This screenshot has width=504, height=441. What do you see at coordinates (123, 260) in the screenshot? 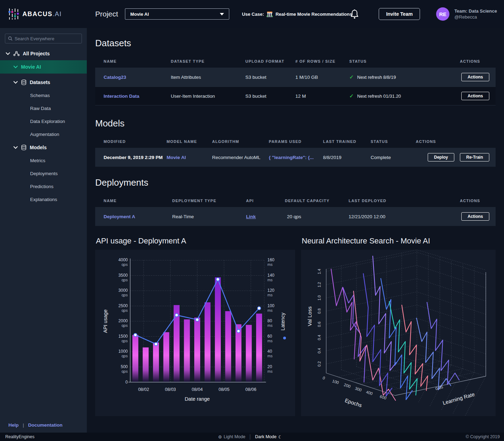
I see `svg-text: 4000` at bounding box center [123, 260].